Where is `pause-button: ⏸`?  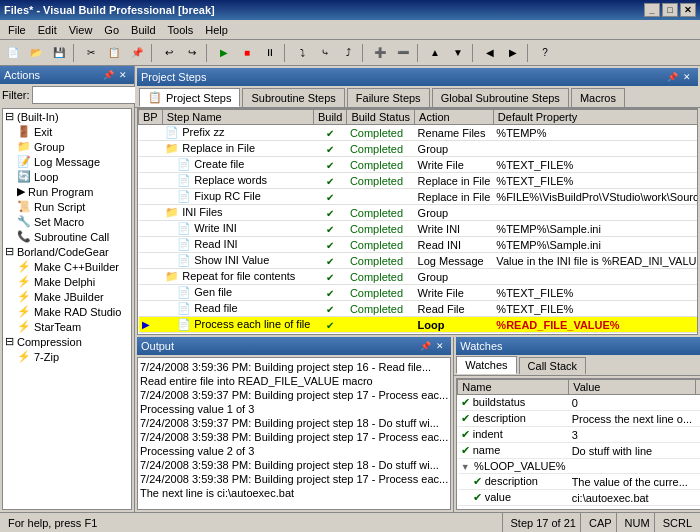 pause-button: ⏸ is located at coordinates (270, 53).